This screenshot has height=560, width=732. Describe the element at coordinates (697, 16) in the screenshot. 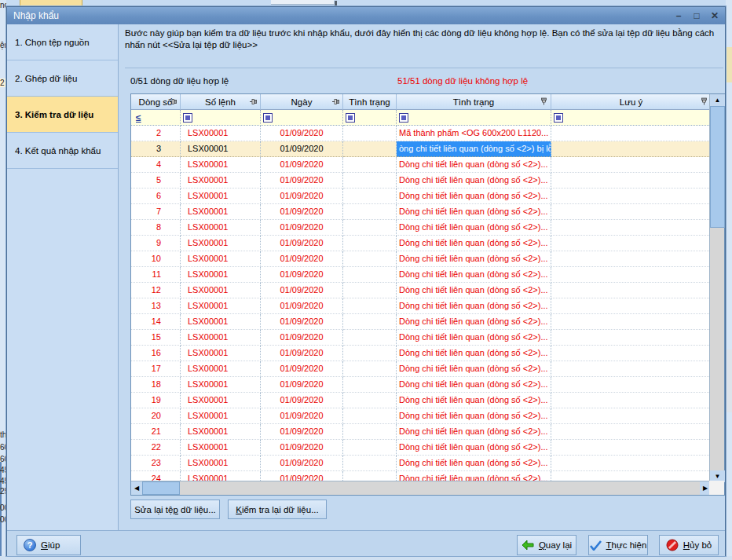

I see `maximize-icon: □` at that location.